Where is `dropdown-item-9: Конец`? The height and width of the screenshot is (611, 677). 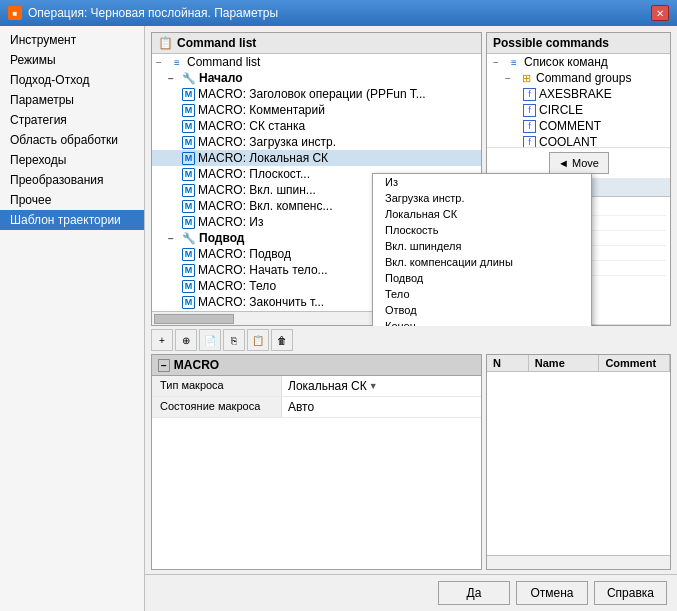 dropdown-item-9: Конец is located at coordinates (482, 322).